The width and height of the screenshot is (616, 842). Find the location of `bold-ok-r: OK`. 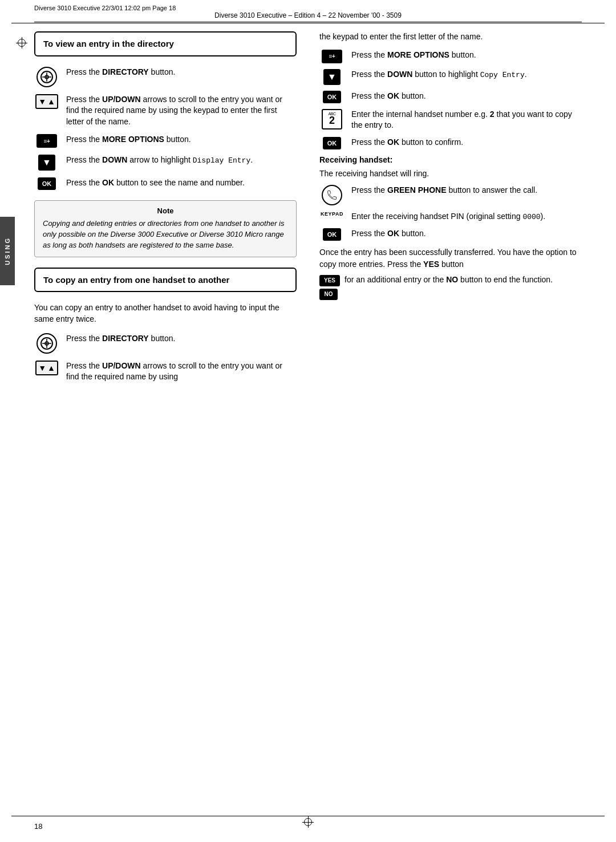

bold-ok-r: OK is located at coordinates (394, 96).